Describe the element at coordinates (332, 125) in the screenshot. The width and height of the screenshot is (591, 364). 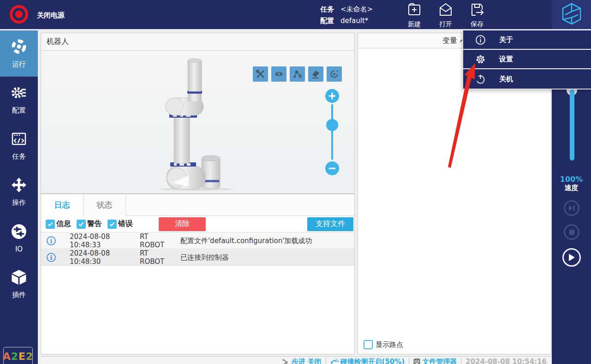
I see `zoom-slider-handle` at that location.